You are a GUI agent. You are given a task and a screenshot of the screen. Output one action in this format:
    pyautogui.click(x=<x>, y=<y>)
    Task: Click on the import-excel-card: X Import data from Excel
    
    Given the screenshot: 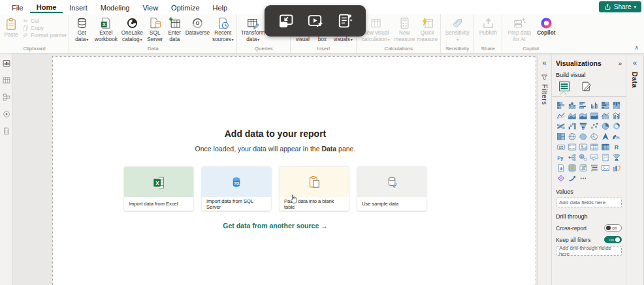 What is the action you would take?
    pyautogui.click(x=159, y=189)
    